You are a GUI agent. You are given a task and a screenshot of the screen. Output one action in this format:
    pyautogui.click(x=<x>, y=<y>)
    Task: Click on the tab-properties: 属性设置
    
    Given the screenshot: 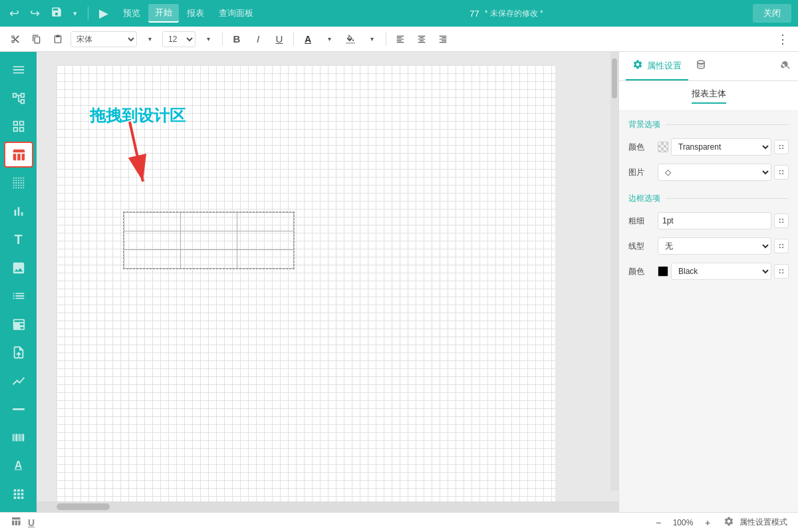 What is the action you would take?
    pyautogui.click(x=657, y=66)
    